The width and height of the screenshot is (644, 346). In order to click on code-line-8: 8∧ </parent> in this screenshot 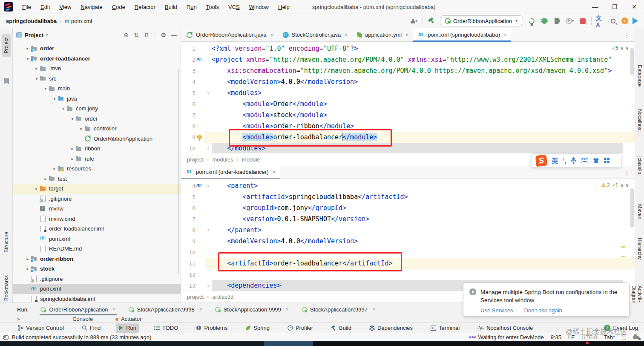, I will do `click(408, 230)`.